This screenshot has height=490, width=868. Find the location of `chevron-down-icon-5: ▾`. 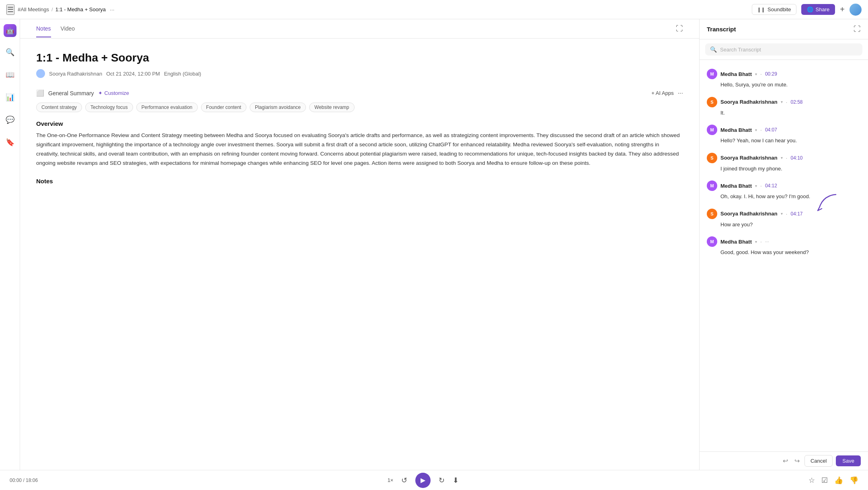

chevron-down-icon-5: ▾ is located at coordinates (756, 186).